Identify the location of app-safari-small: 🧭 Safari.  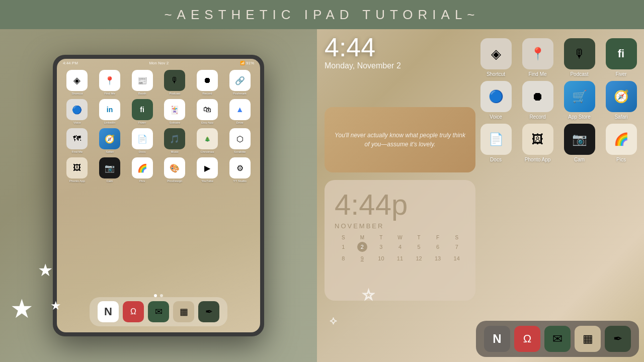
(110, 141).